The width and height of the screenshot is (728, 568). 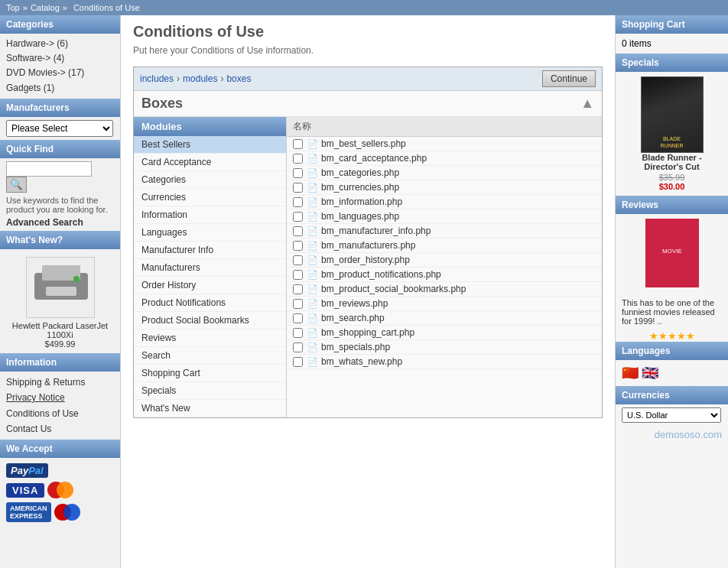 I want to click on file-row: 📄bm_shopping_cart.php, so click(x=444, y=333).